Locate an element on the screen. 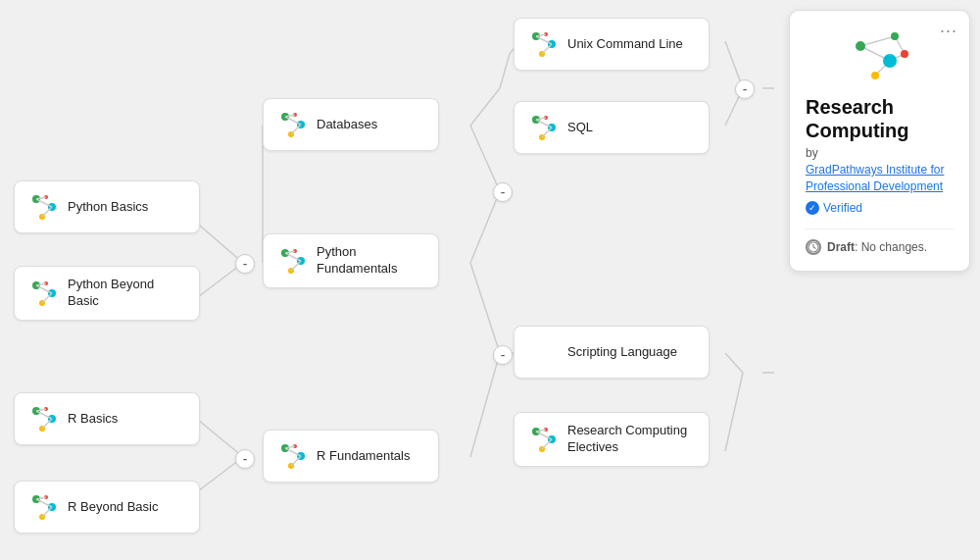  info-panel: ··· Research Computing by GradPathways I… is located at coordinates (880, 141).